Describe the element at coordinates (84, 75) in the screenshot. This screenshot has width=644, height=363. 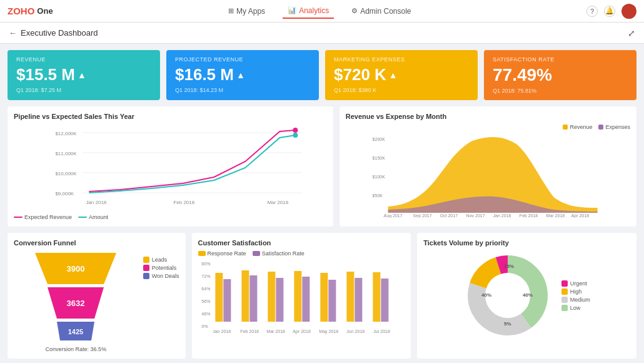
I see `kpi-revenue-value: $15.5 M ▲` at that location.